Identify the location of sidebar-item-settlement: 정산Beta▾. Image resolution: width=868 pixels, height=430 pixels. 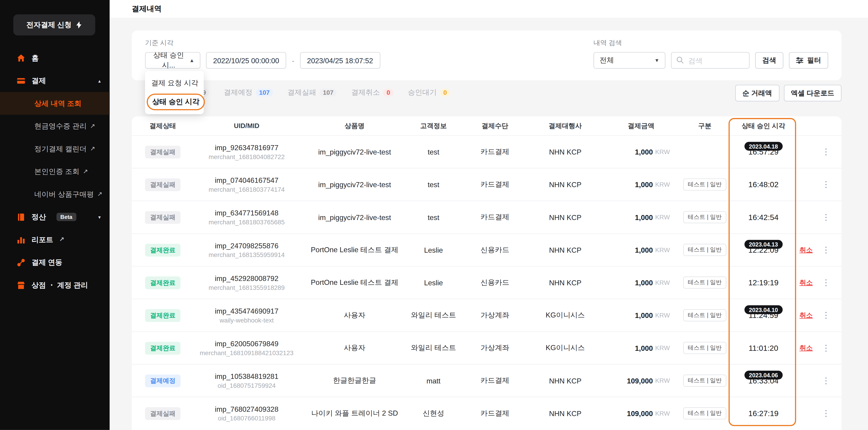
(55, 217).